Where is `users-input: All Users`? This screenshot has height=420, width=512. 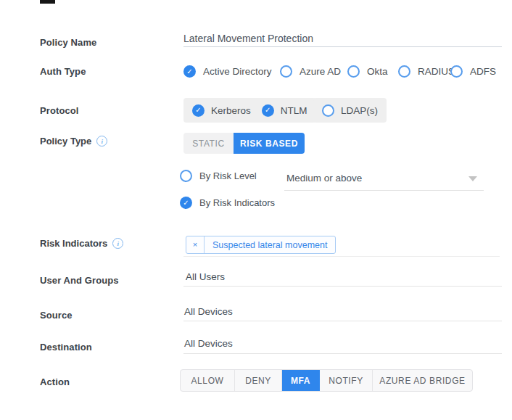
users-input: All Users is located at coordinates (205, 277).